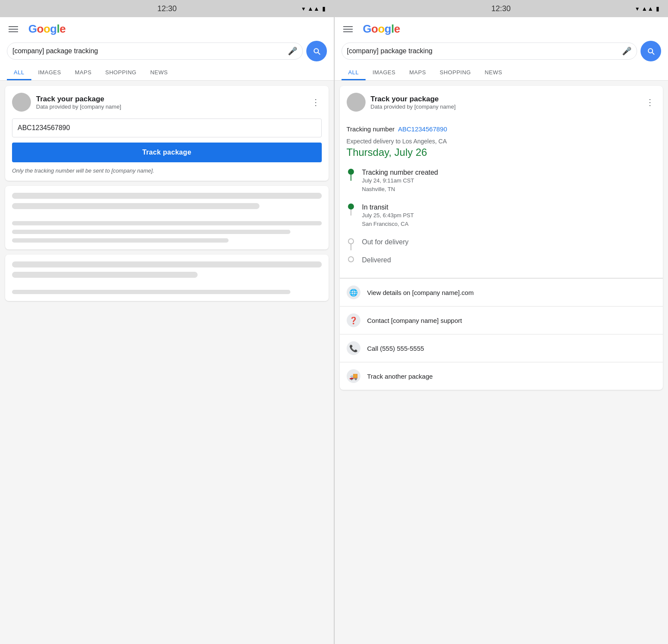 The width and height of the screenshot is (668, 644). What do you see at coordinates (501, 9) in the screenshot?
I see `right-time: 12:30` at bounding box center [501, 9].